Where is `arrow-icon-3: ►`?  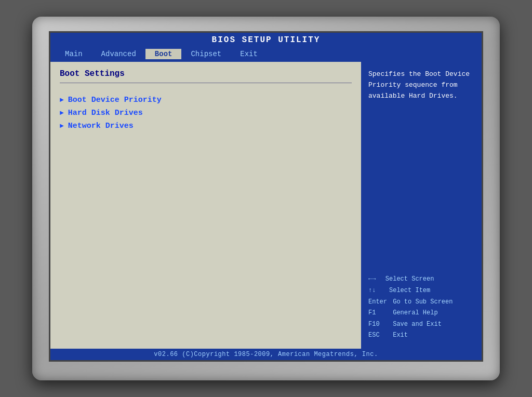
arrow-icon-3: ► is located at coordinates (62, 126).